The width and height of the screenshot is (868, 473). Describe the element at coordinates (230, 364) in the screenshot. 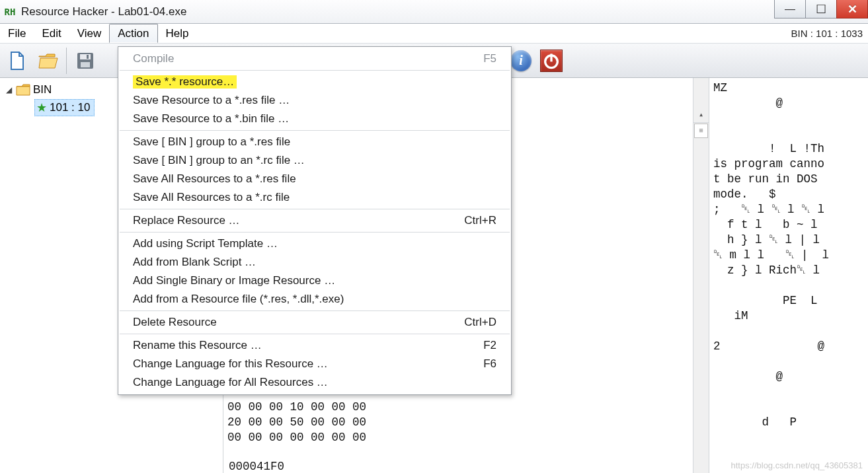

I see `menu-item-label: Change Language for this Resource …` at that location.